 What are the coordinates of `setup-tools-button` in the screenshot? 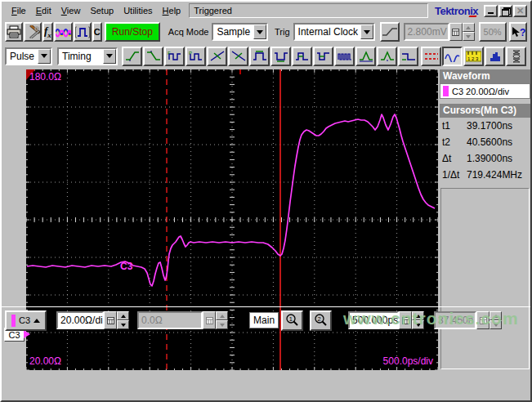 It's located at (33, 32).